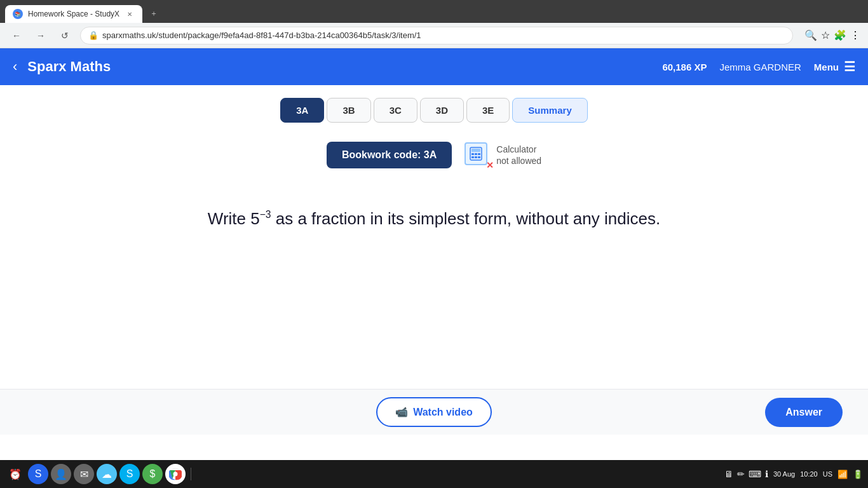 Image resolution: width=868 pixels, height=488 pixels. What do you see at coordinates (835, 67) in the screenshot?
I see `menu-button: Menu ☰` at bounding box center [835, 67].